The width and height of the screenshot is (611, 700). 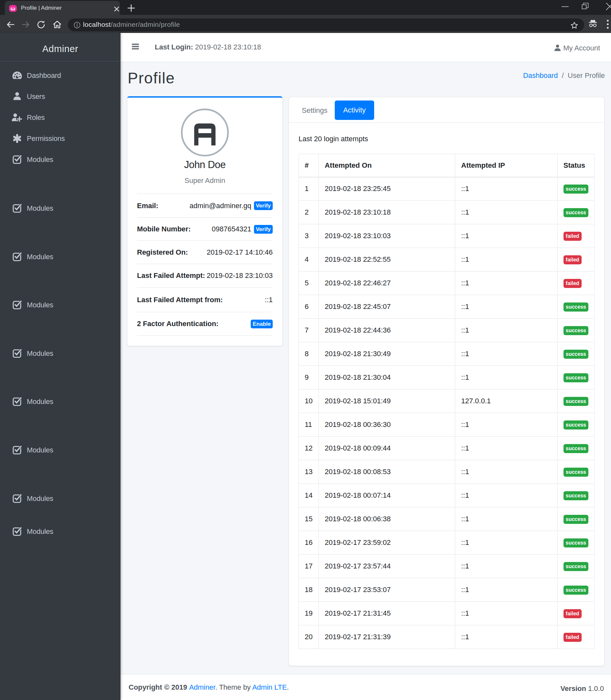 What do you see at coordinates (13, 9) in the screenshot?
I see `svg-text: ω` at bounding box center [13, 9].